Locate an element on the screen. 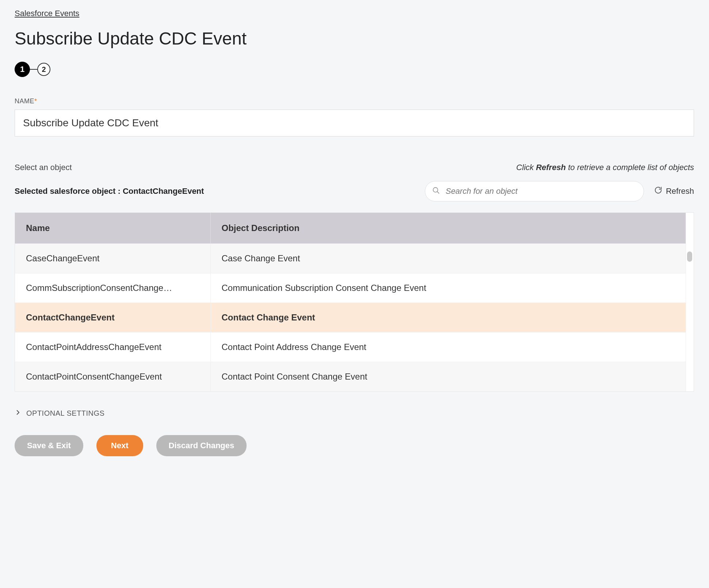 Image resolution: width=709 pixels, height=588 pixels. table-row: ContactChangeEventContact Change Event is located at coordinates (350, 318).